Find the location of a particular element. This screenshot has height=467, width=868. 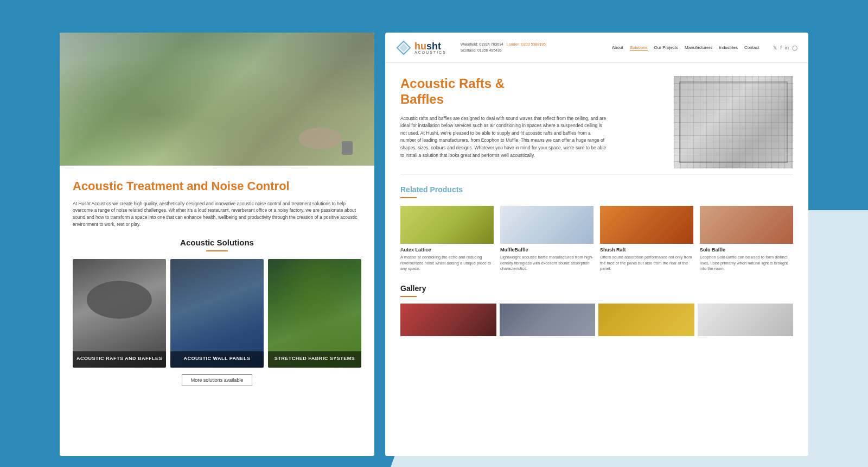

room-table-decor is located at coordinates (320, 138).